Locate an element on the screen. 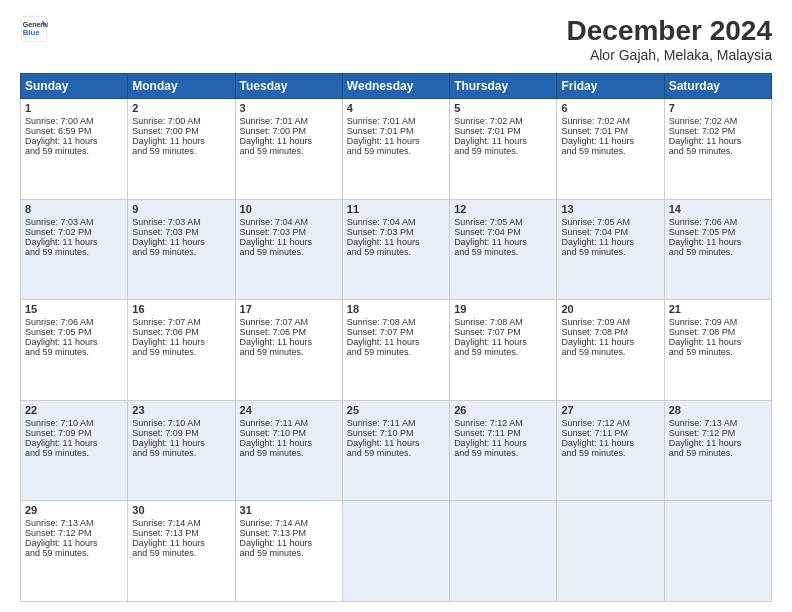  day-number: 8 is located at coordinates (74, 209).